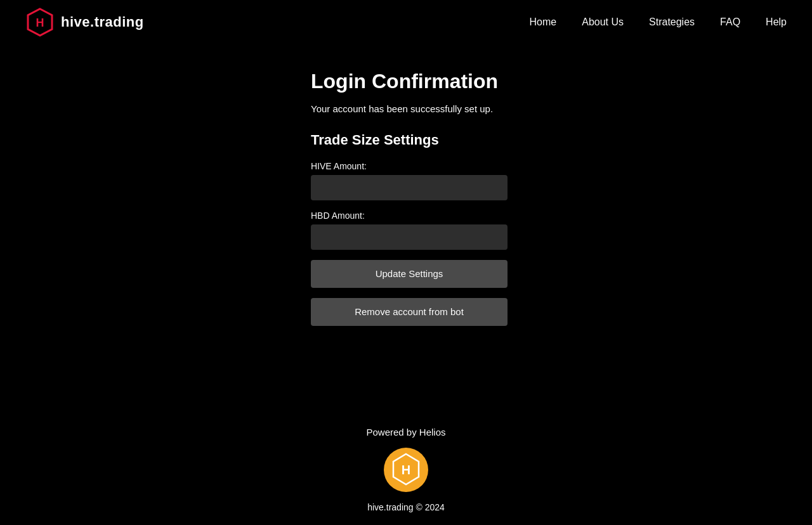  I want to click on hive-amount-label: HIVE Amount:, so click(549, 166).